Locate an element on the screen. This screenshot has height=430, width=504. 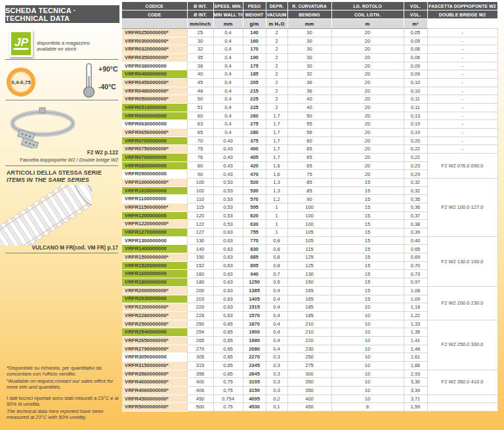
value-cell: 770 is located at coordinates (255, 240).